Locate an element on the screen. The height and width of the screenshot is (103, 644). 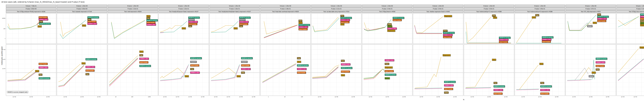
x-tick-labels: 1e+031e+061e+09 is located at coordinates (540, 97).